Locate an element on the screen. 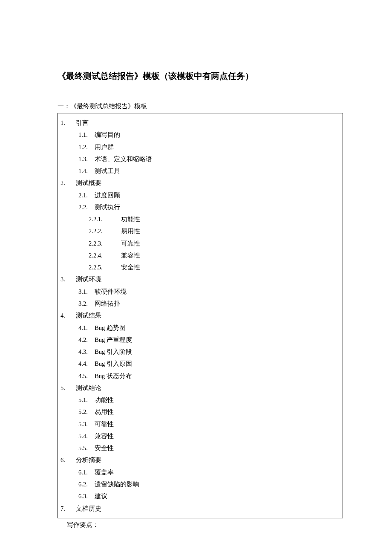 This screenshot has width=392, height=555. outline-item: 1.1. 编写目的 is located at coordinates (198, 135).